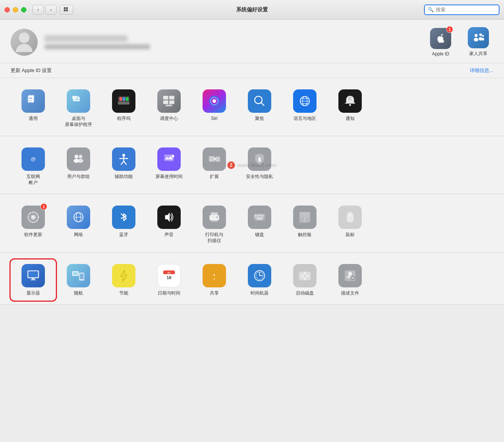 The width and height of the screenshot is (504, 442). Describe the element at coordinates (78, 167) in the screenshot. I see `icon-item-users: 用户与群组` at that location.